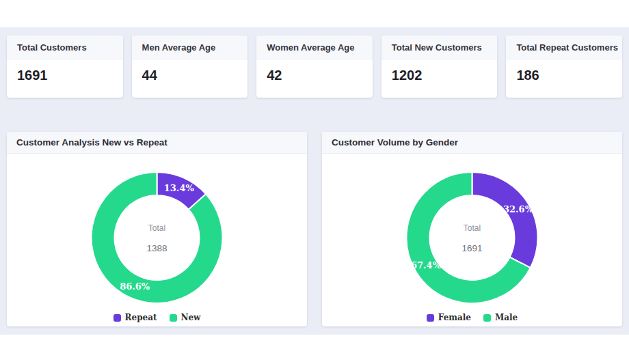 The image size is (629, 364). Describe the element at coordinates (314, 75) in the screenshot. I see `stat-card-value: 42` at that location.